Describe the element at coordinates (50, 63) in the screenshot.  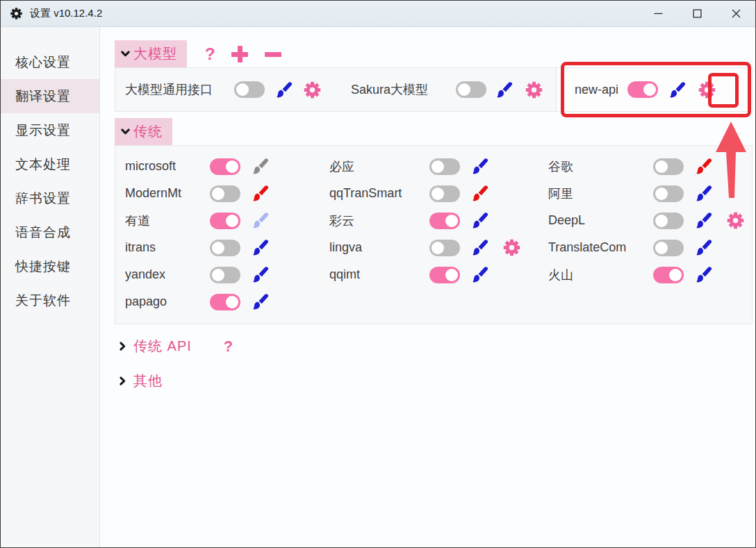
I see `sidebar-item-core: 核心设置` at that location.